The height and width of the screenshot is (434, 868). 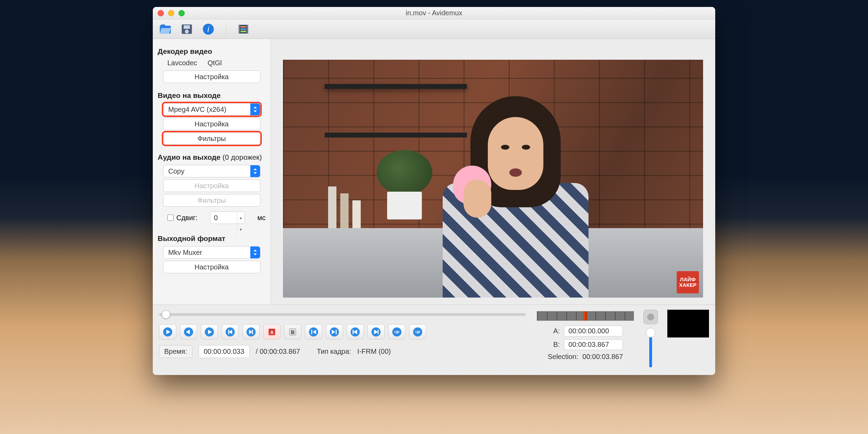 What do you see at coordinates (224, 351) in the screenshot?
I see `time-value-field: 00:00:00.033` at bounding box center [224, 351].